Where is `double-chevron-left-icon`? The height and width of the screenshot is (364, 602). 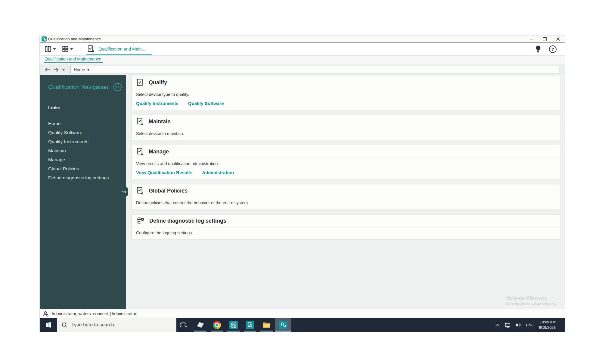 double-chevron-left-icon is located at coordinates (117, 87).